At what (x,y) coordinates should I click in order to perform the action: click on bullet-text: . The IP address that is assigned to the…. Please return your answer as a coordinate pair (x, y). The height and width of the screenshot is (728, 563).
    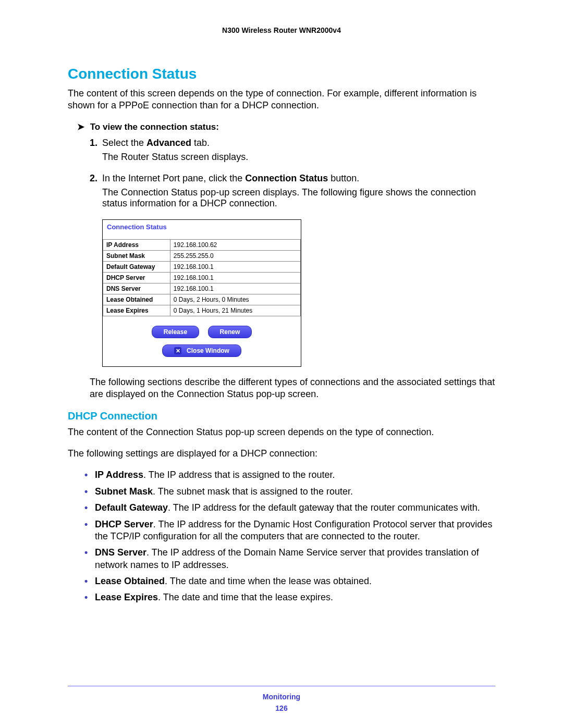
    Looking at the image, I should click on (239, 475).